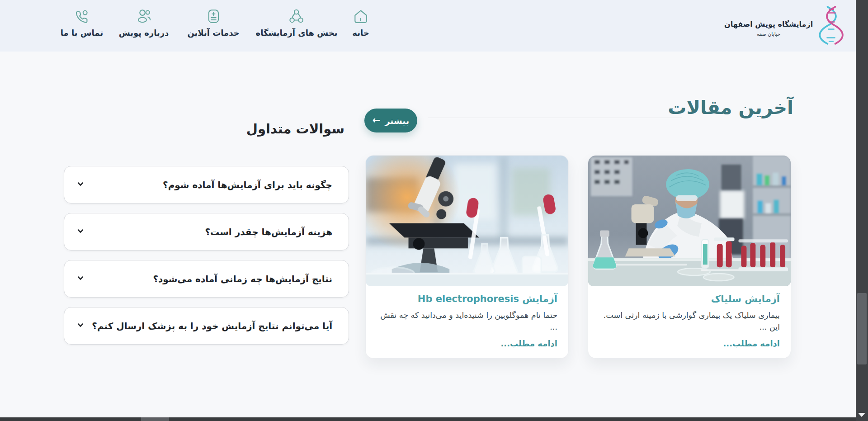  What do you see at coordinates (209, 279) in the screenshot?
I see `faq-question: نتایج آزمایش‌ها چه زمانی آماده می‌شود؟` at bounding box center [209, 279].